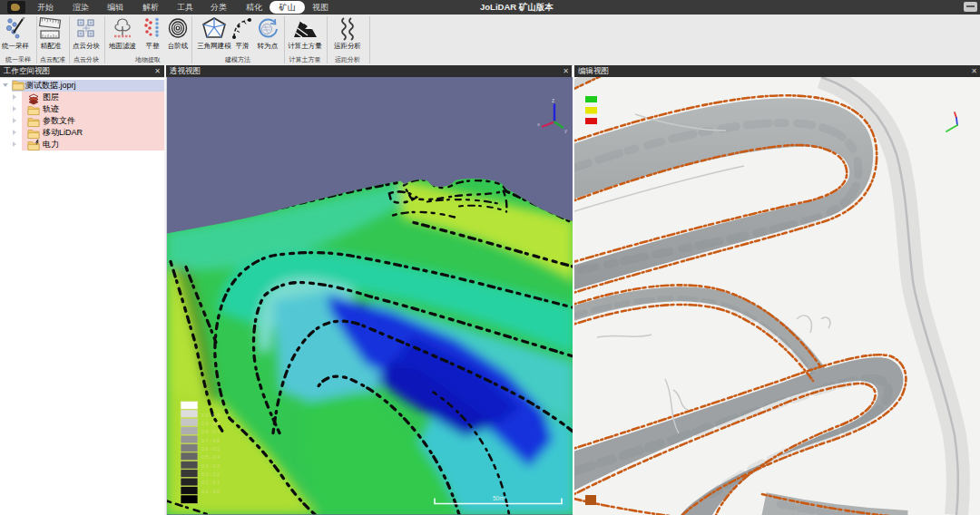 The width and height of the screenshot is (980, 515). Describe the element at coordinates (211, 466) in the screenshot. I see `svg-text: 0.4 - 0.3` at that location.